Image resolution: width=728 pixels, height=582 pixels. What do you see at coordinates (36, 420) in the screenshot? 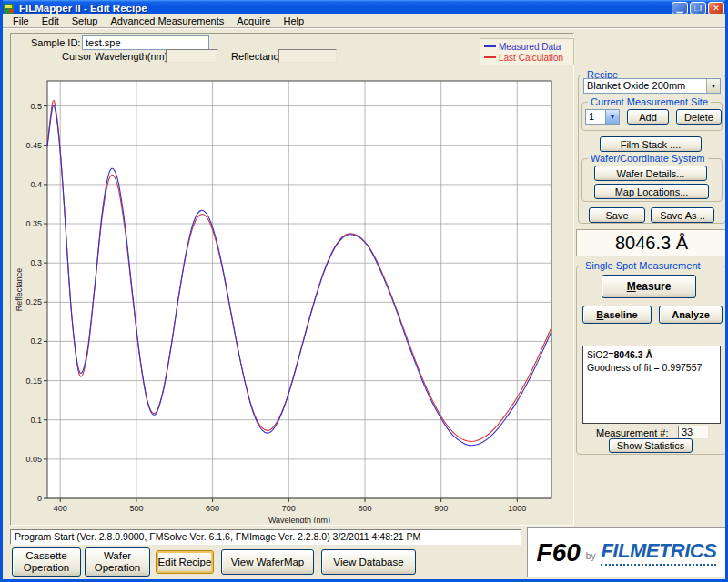
I see `svg-text: 0.1` at bounding box center [36, 420].